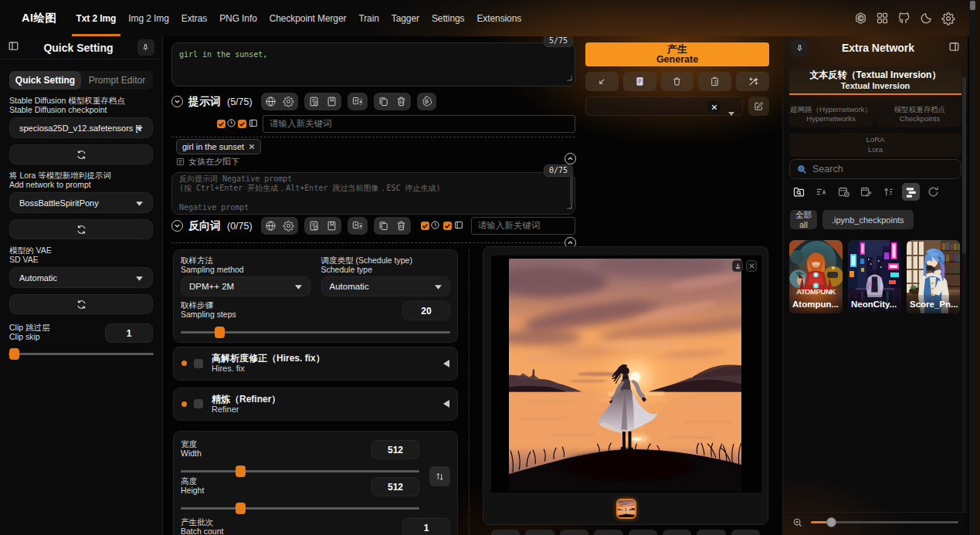 This screenshot has width=980, height=535. I want to click on collapse-panel-icon, so click(955, 48).